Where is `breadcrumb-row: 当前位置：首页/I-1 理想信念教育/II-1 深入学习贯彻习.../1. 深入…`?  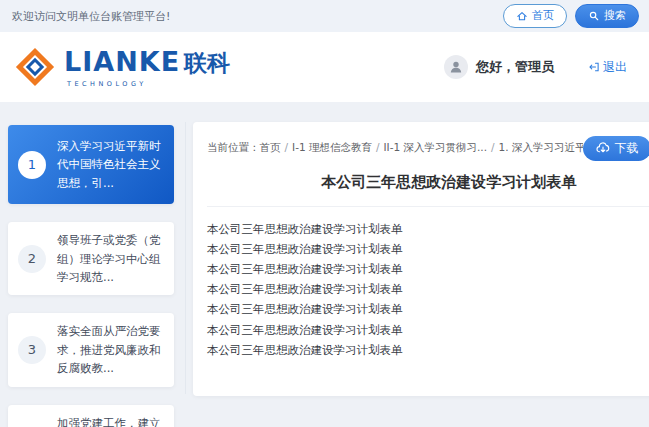
breadcrumb-row: 当前位置：首页/I-1 理想信念教育/II-1 深入学习贯彻习.../1. 深入… is located at coordinates (428, 148).